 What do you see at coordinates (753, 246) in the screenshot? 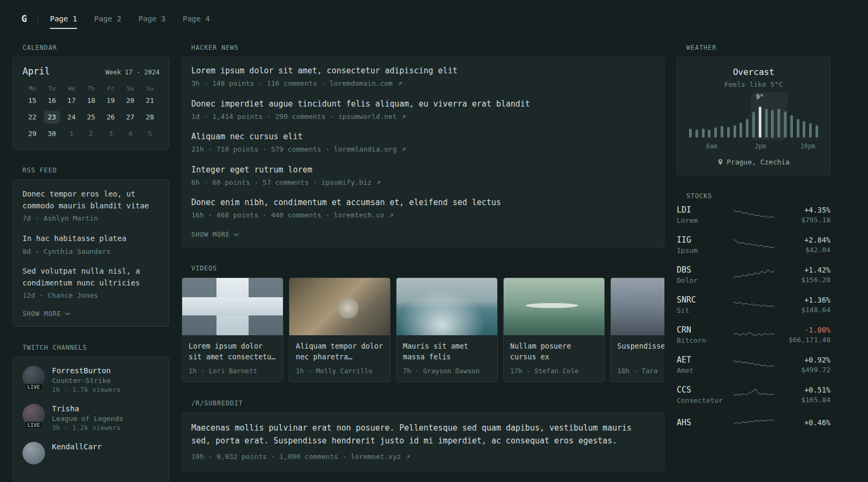
I see `right-column: WEATHER Overcast Feels like 5°C 9° 6am2p…` at bounding box center [753, 246].